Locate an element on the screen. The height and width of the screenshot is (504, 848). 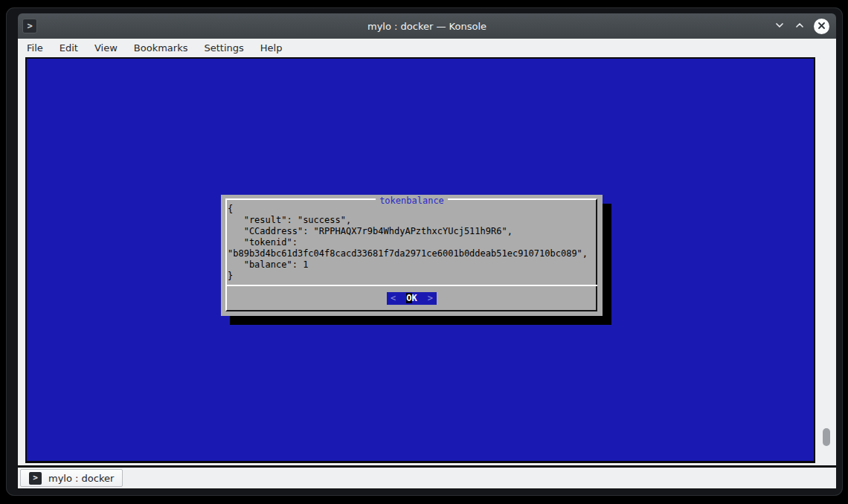
menu-bookmarks: Bookmarks is located at coordinates (161, 48).